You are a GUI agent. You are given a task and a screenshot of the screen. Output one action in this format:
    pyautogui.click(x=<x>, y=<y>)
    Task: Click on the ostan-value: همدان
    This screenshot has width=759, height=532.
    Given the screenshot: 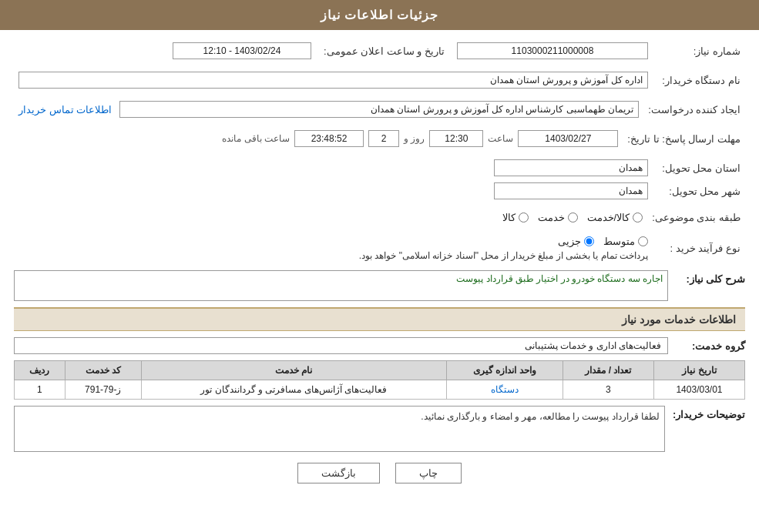 What is the action you would take?
    pyautogui.click(x=571, y=168)
    